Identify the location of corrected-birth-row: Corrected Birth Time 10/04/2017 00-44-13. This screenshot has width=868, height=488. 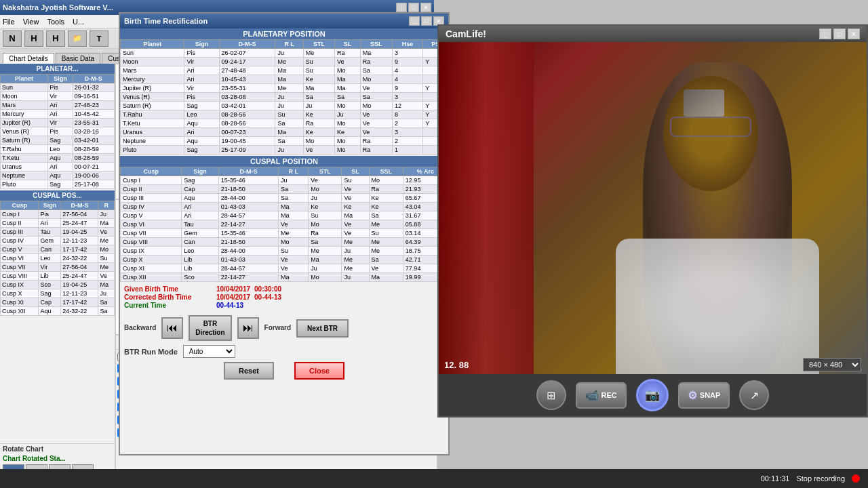
(284, 297).